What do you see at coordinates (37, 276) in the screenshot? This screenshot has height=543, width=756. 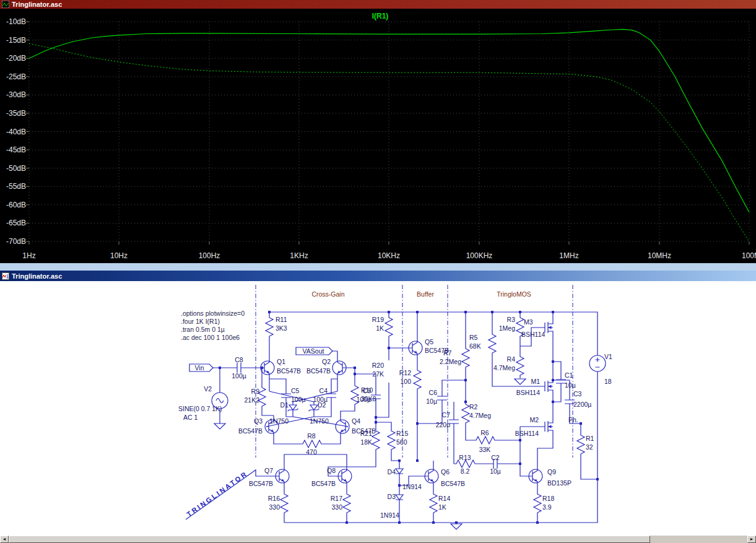 I see `schematic-window-title: Tringlinator.asc` at bounding box center [37, 276].